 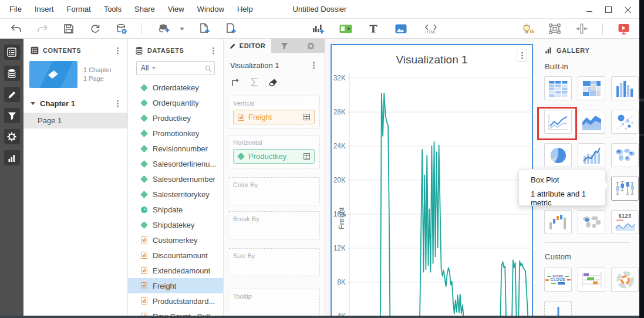 What do you see at coordinates (182, 29) in the screenshot?
I see `add-data-dropdown-chevron` at bounding box center [182, 29].